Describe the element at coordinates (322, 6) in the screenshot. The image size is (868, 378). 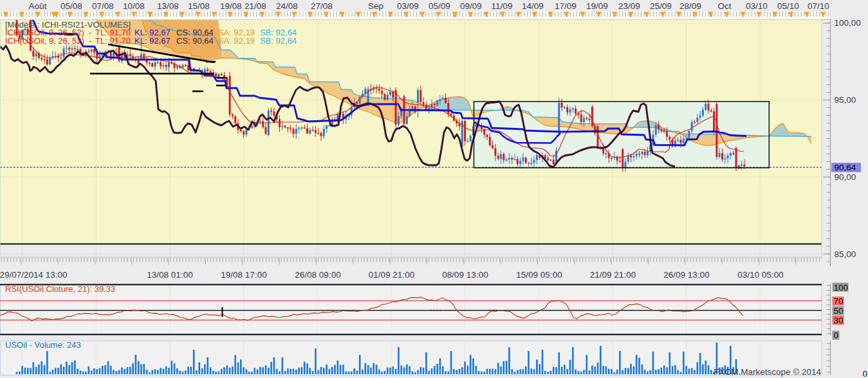
I see `svg-text: 27/08` at that location.